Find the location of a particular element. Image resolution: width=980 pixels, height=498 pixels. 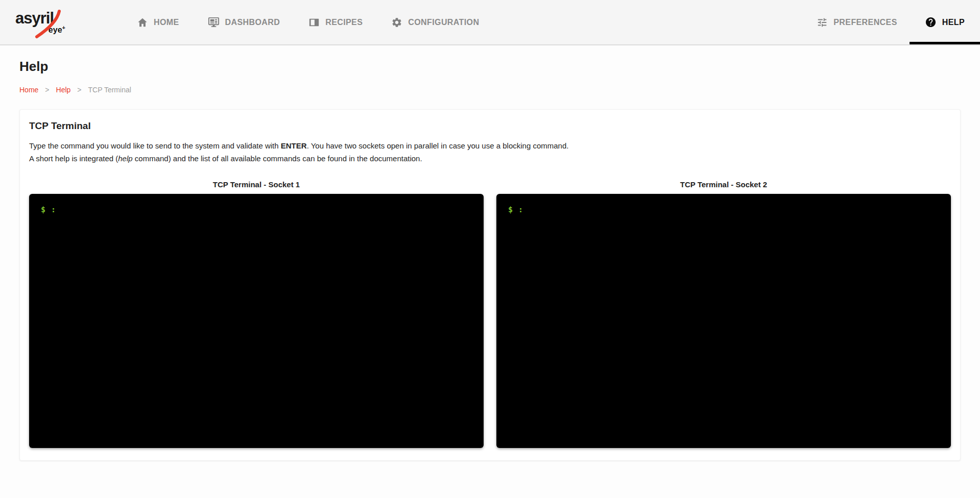

dashboard-icon is located at coordinates (213, 22).